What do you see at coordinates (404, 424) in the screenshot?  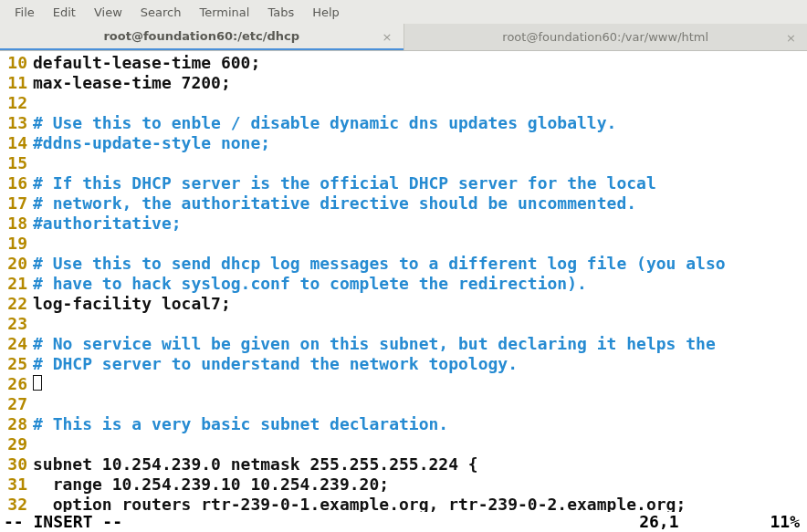 I see `code-line: 28# This is a very basic subnet declarat…` at bounding box center [404, 424].